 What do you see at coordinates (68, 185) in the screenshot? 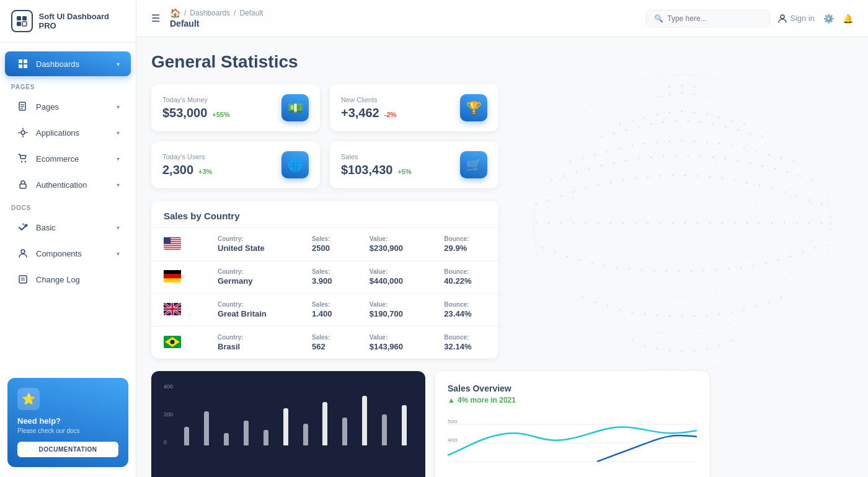
I see `sidebar-item-authentication: Authentication ▾` at bounding box center [68, 185].